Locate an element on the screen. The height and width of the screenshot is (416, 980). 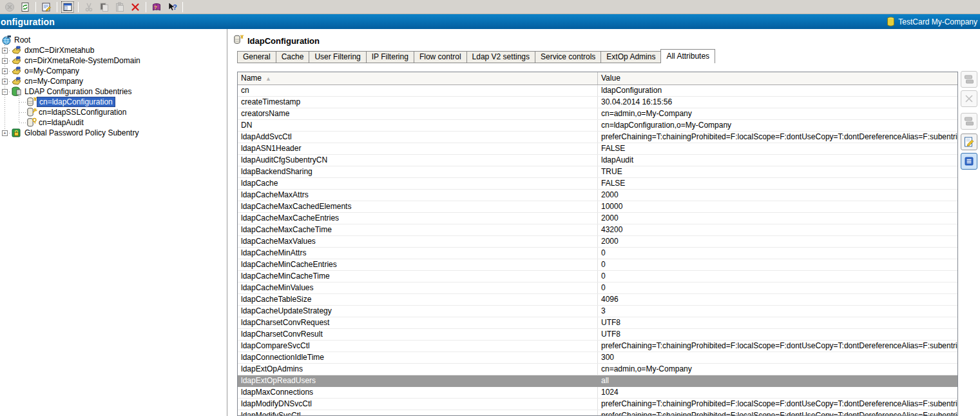
tree-item-cn-ldapaudit: cn=ldapAudit is located at coordinates (113, 123).